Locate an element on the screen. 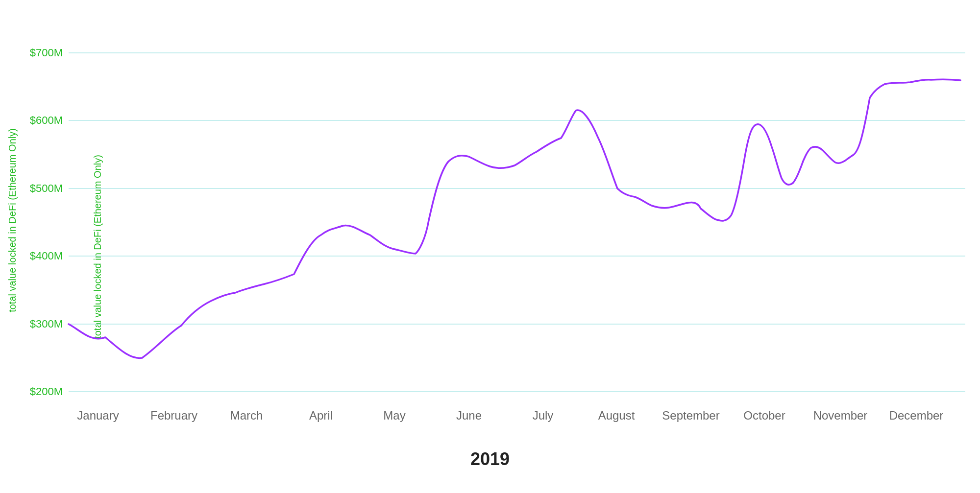 The image size is (980, 493). y-tick-500: $500M is located at coordinates (46, 188).